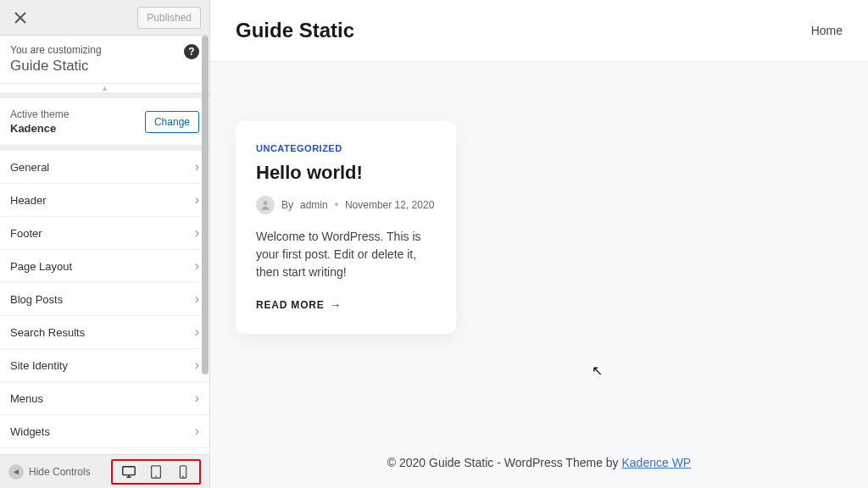 This screenshot has width=868, height=488. I want to click on menu-item-general: General›, so click(105, 168).